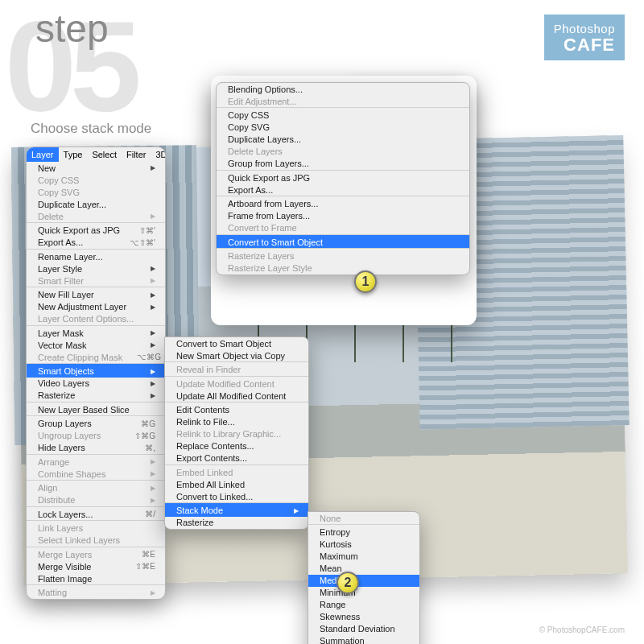  Describe the element at coordinates (343, 140) in the screenshot. I see `context-menu-item: Duplicate Layers...` at that location.